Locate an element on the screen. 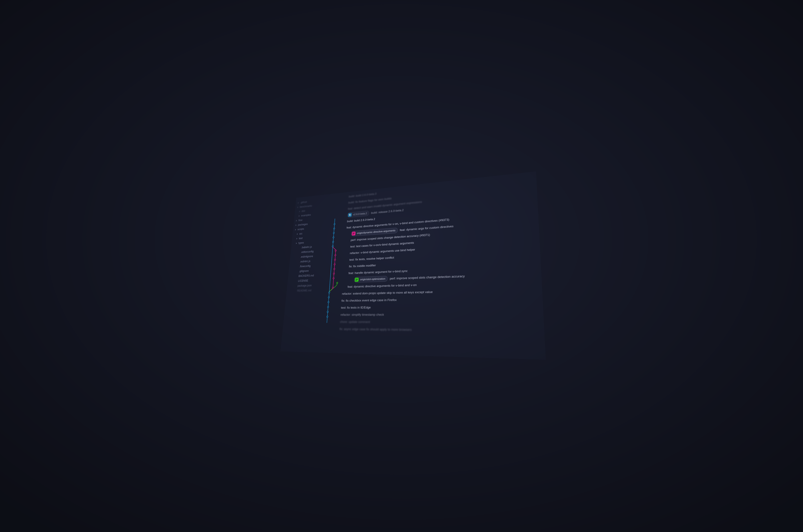 The image size is (803, 532). commit-message: refactor: extend dom-props update skip t… is located at coordinates (387, 293).